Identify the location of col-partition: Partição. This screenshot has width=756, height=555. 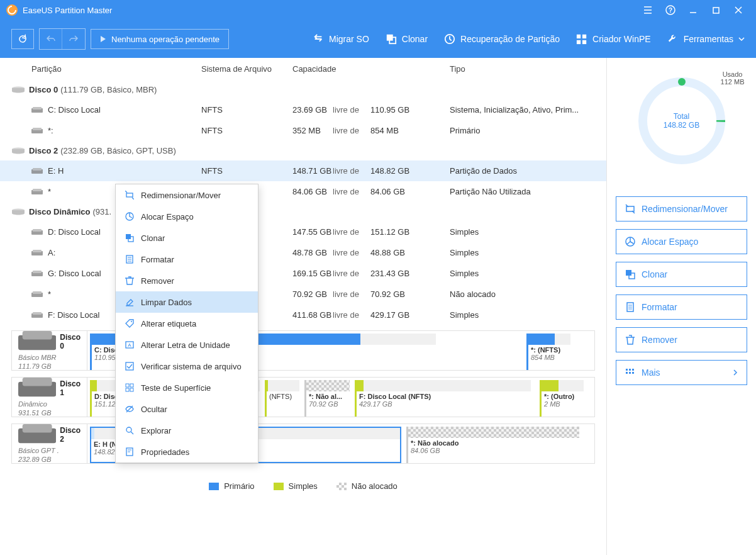
(116, 69).